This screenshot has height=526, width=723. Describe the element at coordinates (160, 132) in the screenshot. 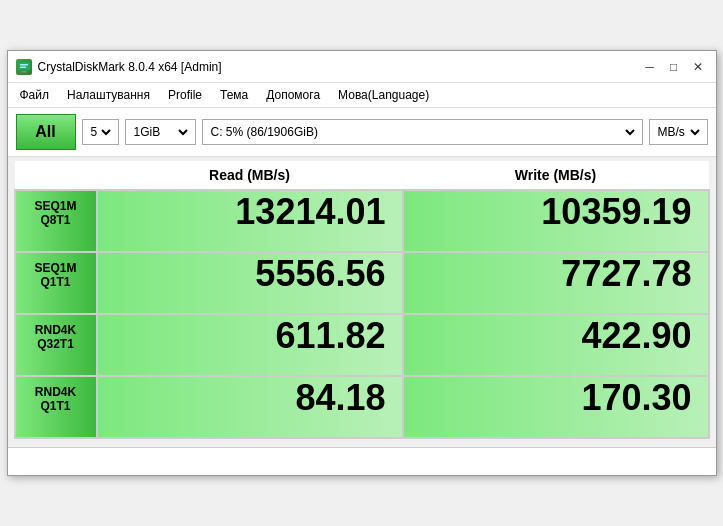

I see `size-dropdown: 1GiB 512MiB 2GiB` at that location.